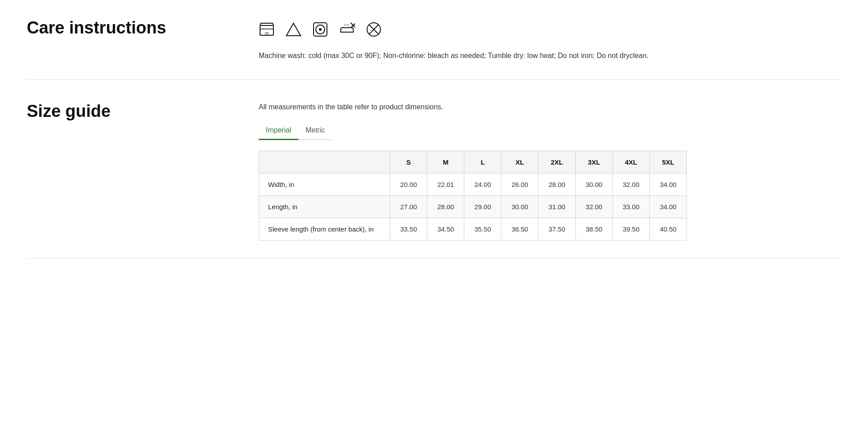 This screenshot has width=868, height=439. What do you see at coordinates (520, 207) in the screenshot?
I see `row-length-xl: 30.00` at bounding box center [520, 207].